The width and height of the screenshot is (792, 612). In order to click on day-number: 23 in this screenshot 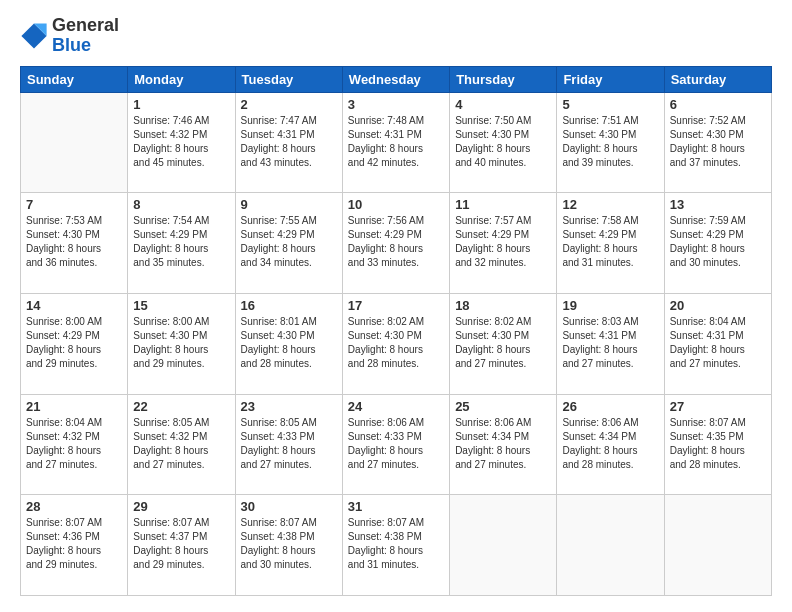, I will do `click(289, 406)`.